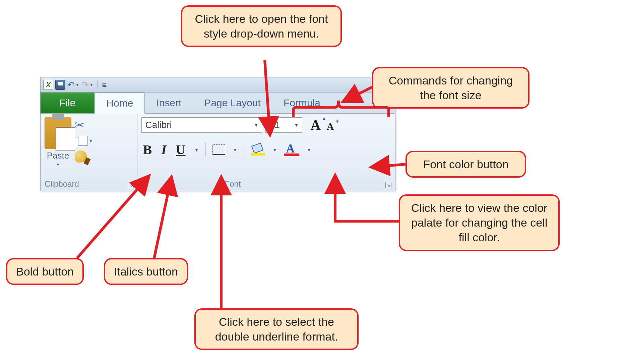 This screenshot has width=622, height=364. Describe the element at coordinates (235, 150) in the screenshot. I see `borders-dropdown-icon: ▼` at that location.